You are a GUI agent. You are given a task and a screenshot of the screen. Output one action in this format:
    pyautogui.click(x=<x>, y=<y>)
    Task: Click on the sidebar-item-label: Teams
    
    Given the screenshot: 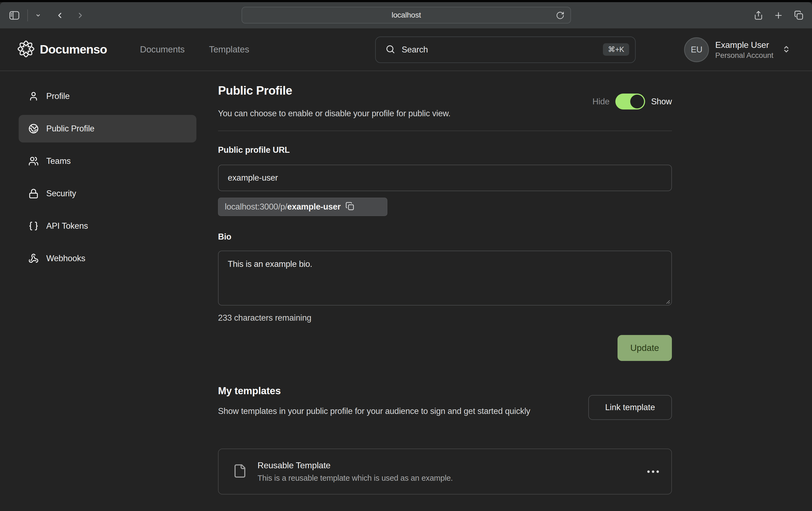 What is the action you would take?
    pyautogui.click(x=58, y=161)
    